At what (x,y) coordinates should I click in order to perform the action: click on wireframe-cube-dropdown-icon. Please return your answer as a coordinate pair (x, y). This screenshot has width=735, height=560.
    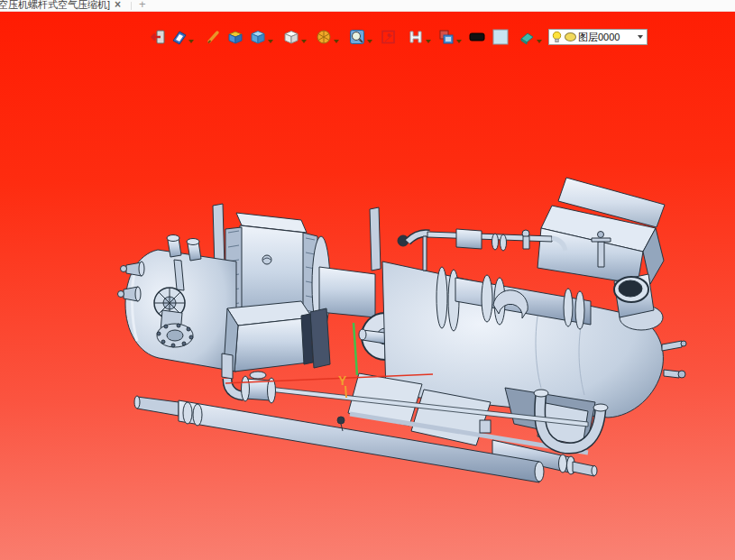
    Looking at the image, I should click on (304, 41).